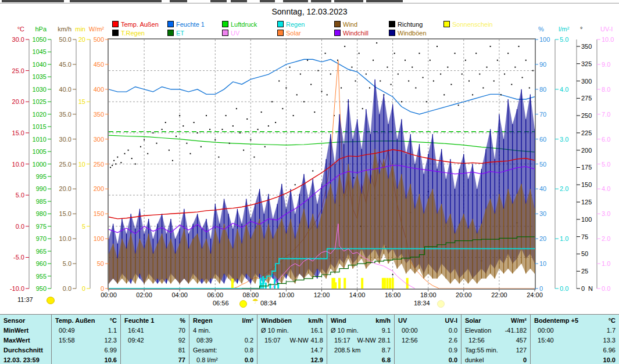 This screenshot has width=619, height=364. What do you see at coordinates (248, 320) in the screenshot?
I see `table-header-unit: l/m²` at bounding box center [248, 320].